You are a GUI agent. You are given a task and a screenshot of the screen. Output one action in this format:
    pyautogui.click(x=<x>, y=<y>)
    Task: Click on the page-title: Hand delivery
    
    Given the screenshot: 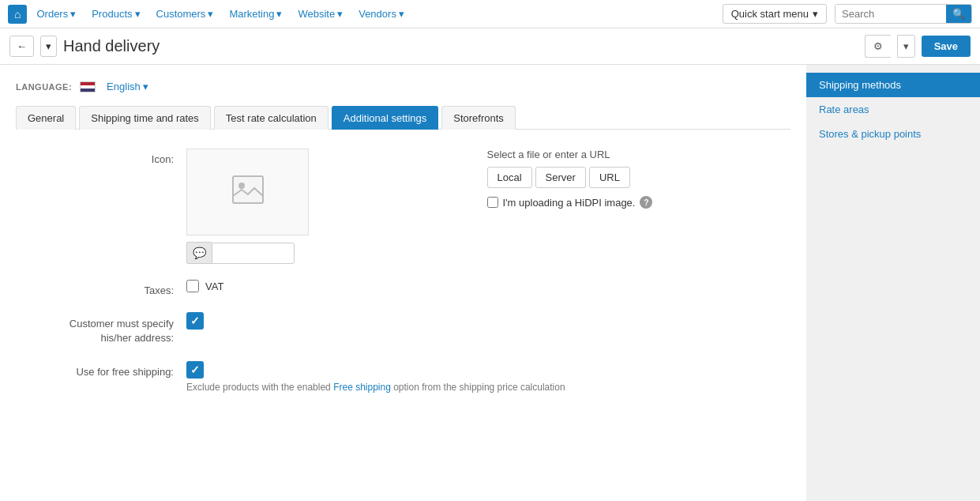 What is the action you would take?
    pyautogui.click(x=461, y=46)
    